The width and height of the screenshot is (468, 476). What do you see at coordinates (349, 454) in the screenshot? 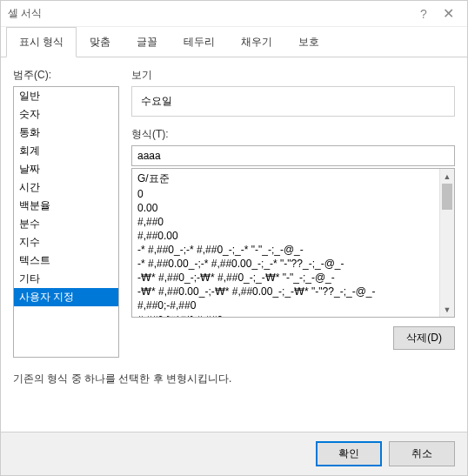
I see `ok-button: 확인` at bounding box center [349, 454].